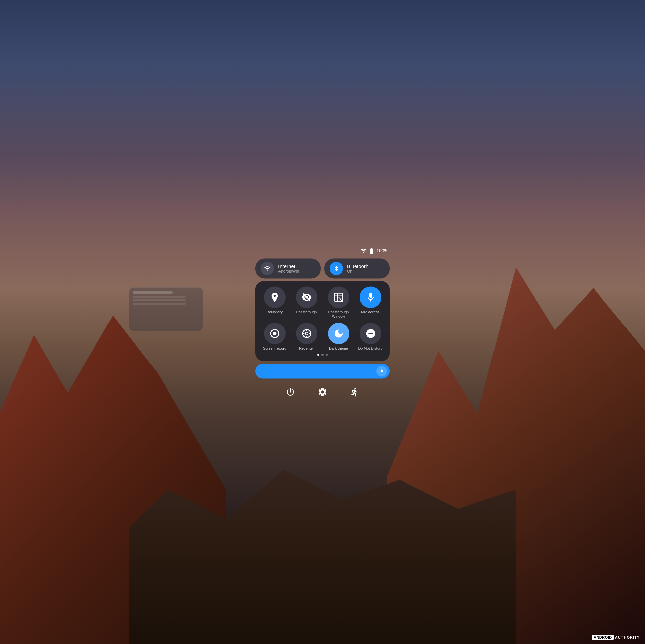 This screenshot has height=644, width=645. Describe the element at coordinates (336, 268) in the screenshot. I see `bluetooth-icon` at that location.